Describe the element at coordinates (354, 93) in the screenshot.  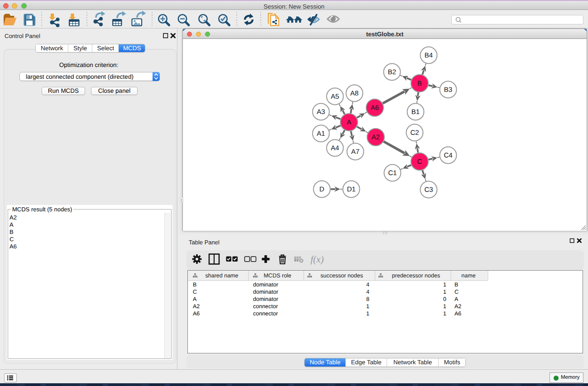
I see `svg-text: A8` at that location.